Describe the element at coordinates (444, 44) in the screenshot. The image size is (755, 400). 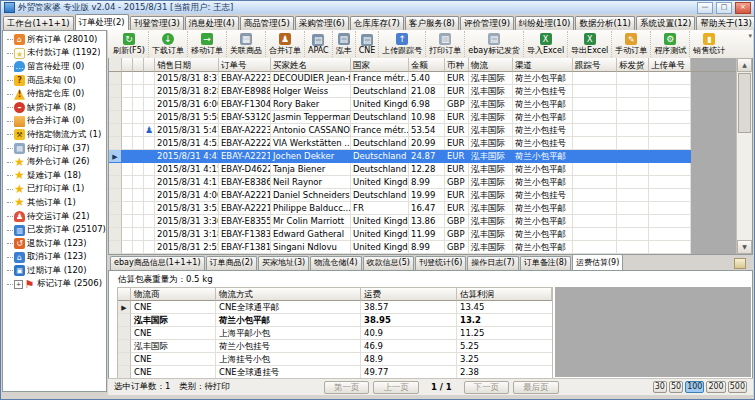
I see `toolbar-button: 打印订单` at that location.